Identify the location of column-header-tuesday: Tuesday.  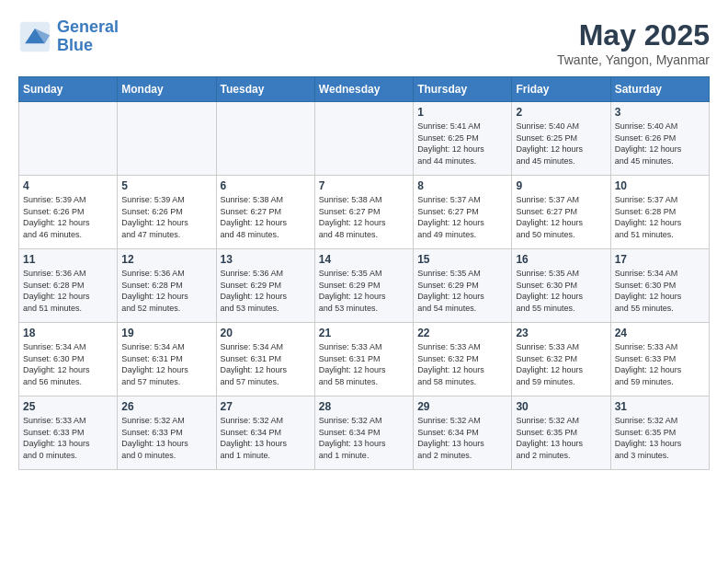
(265, 90).